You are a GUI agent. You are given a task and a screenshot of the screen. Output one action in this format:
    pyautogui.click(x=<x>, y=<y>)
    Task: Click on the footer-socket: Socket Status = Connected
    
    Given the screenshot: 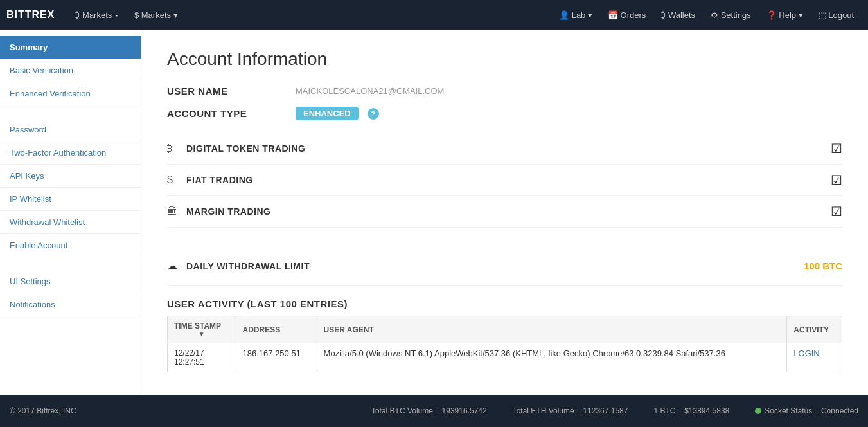 What is the action you would take?
    pyautogui.click(x=807, y=411)
    